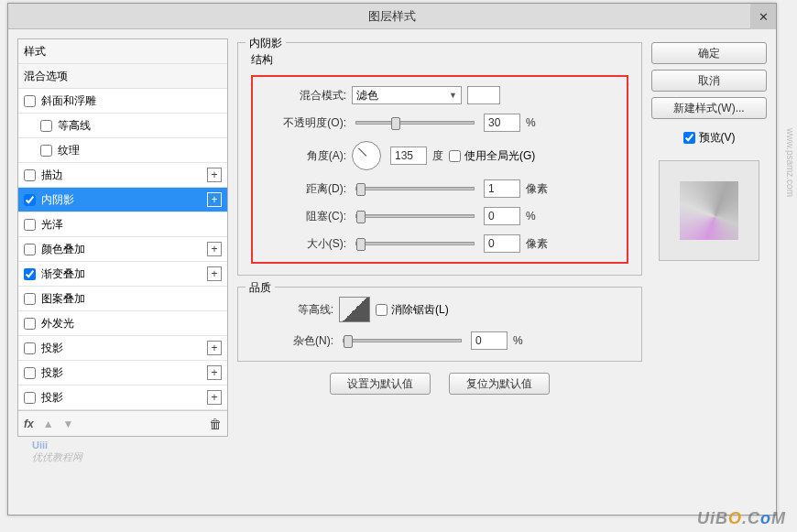  I want to click on distance-input, so click(502, 189).